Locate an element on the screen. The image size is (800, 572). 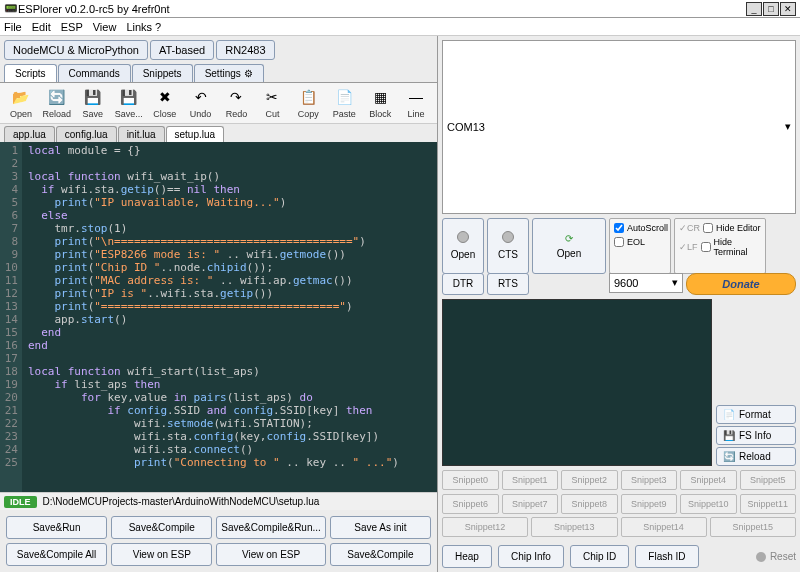
tab-nodemcu: NodeMCU & MicroPython is located at coordinates (76, 50).